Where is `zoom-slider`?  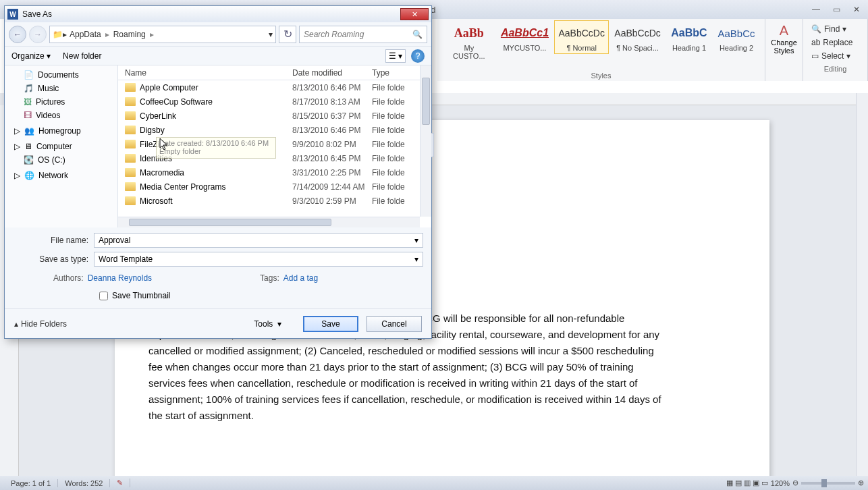
zoom-slider is located at coordinates (828, 483).